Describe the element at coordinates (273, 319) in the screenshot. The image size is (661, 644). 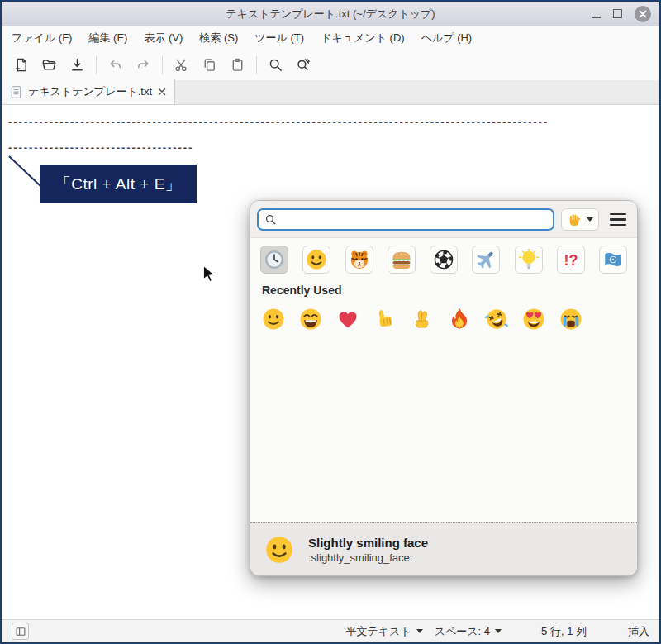
I see `slightly-smiling-face-icon` at that location.